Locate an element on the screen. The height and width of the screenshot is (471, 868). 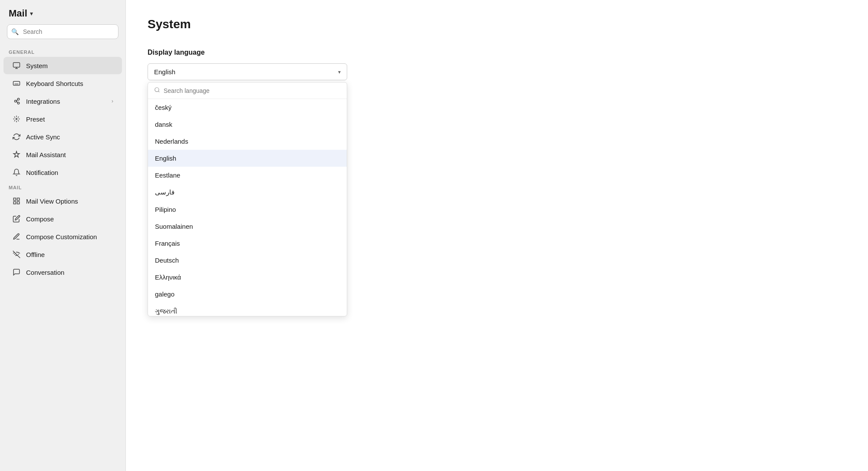
language-item-de: Deutsch is located at coordinates (247, 260).